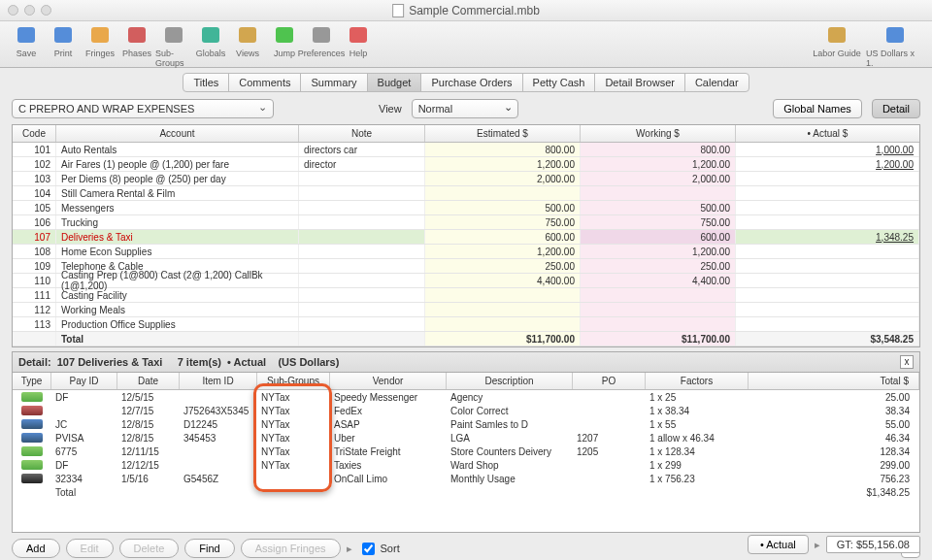 The width and height of the screenshot is (932, 560). I want to click on dcol-total: Total $, so click(834, 380).